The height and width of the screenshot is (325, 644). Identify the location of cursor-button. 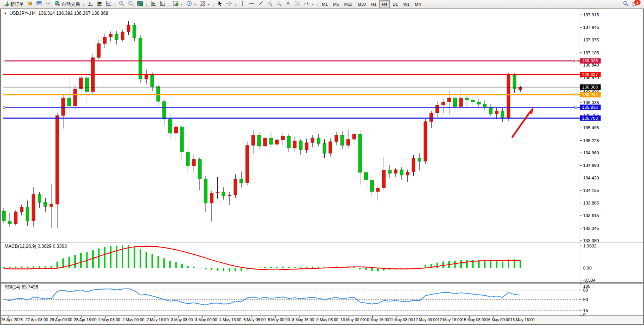
(220, 4).